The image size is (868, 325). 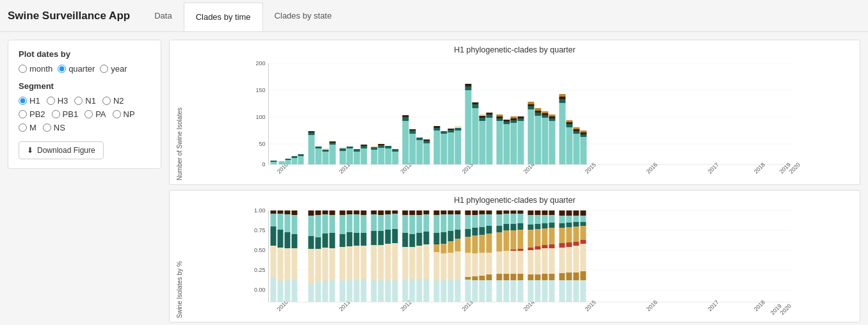 What do you see at coordinates (28, 128) in the screenshot?
I see `radio-M: M` at bounding box center [28, 128].